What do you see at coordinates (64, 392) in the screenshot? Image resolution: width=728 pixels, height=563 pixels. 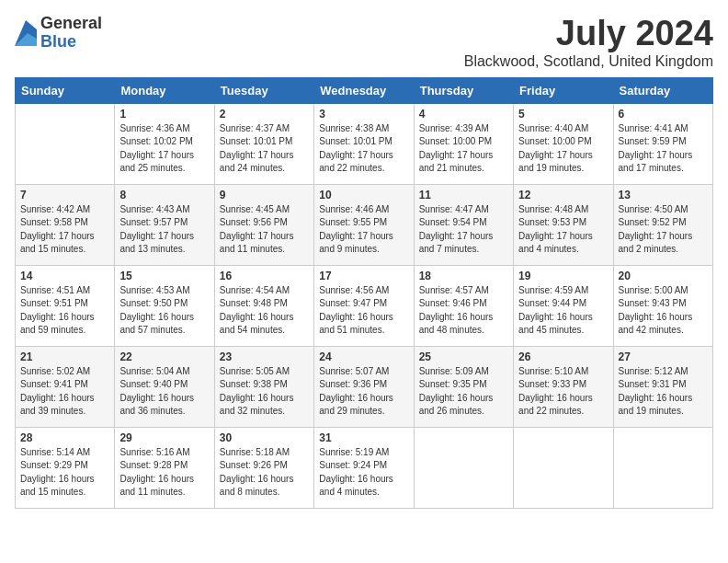 I see `day-info: Sunrise: 5:02 AM Sunset: 9:41 PM Dayligh…` at bounding box center [64, 392].